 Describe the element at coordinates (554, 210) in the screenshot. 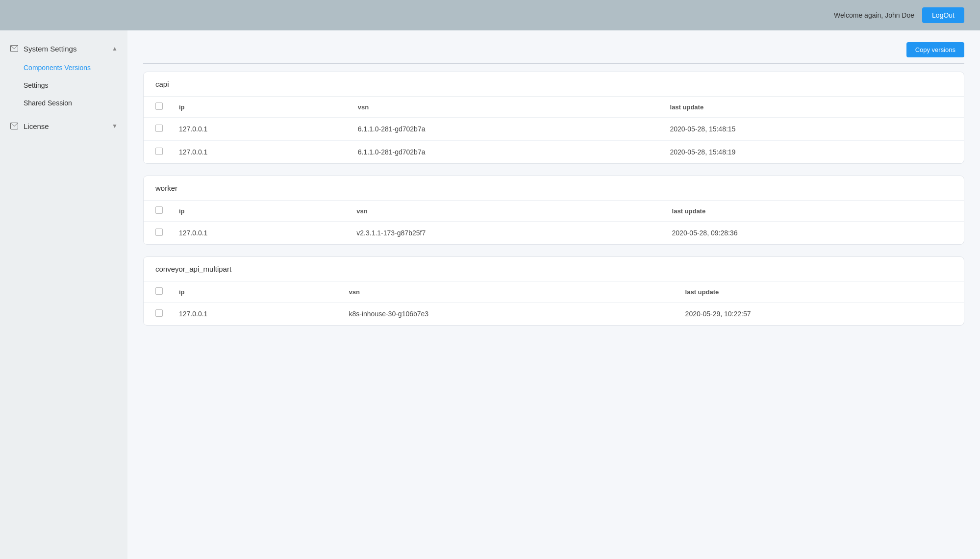

I see `component-card-worker: workeripvsnlast update127.0.0.1v2.3.1.1-…` at that location.